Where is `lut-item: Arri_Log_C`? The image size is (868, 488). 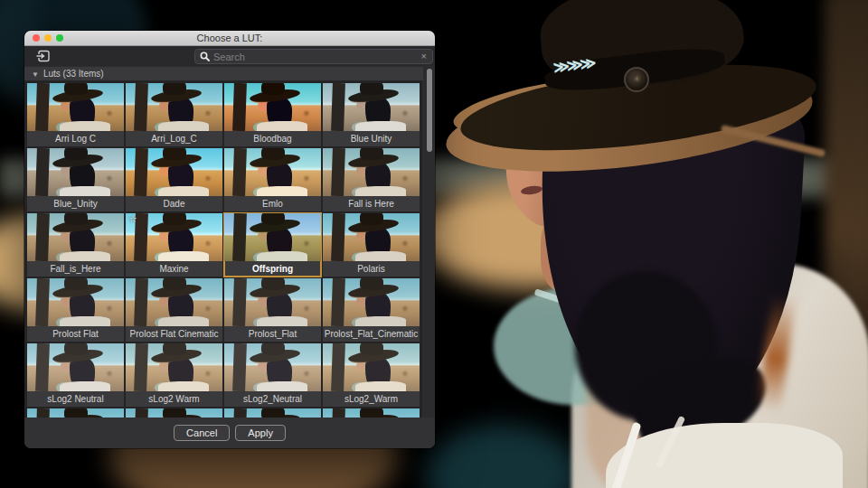
lut-item: Arri_Log_C is located at coordinates (174, 115).